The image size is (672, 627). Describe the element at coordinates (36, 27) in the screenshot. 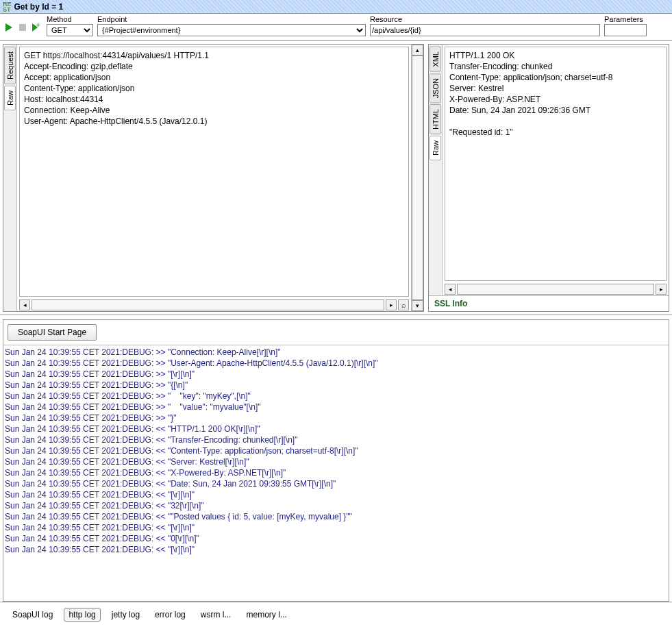

I see `add-to-testcase-icon: +` at that location.